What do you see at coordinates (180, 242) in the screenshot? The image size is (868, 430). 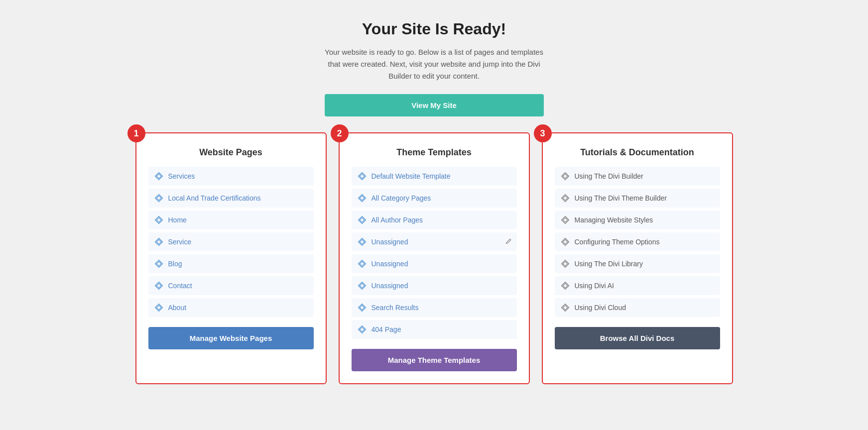 I see `list-item-label: Service` at bounding box center [180, 242].